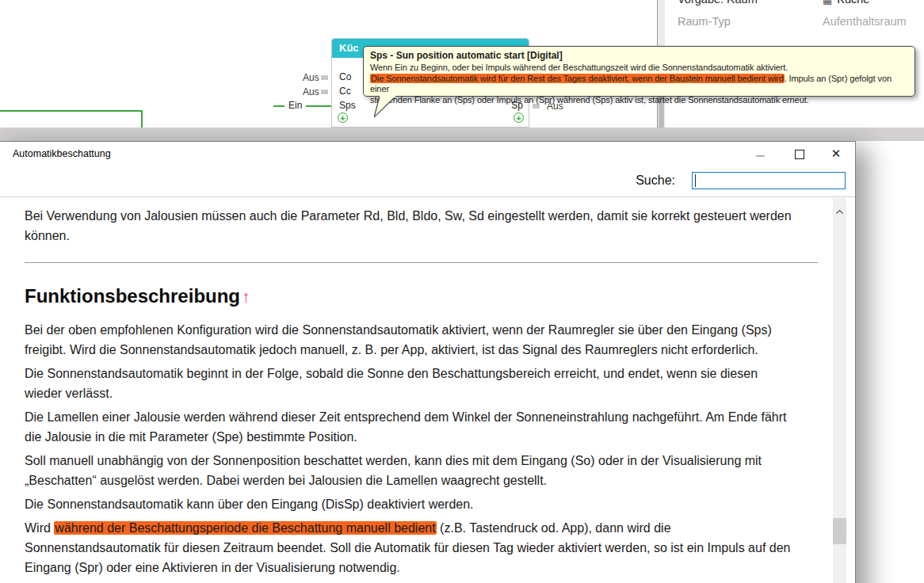 The width and height of the screenshot is (924, 583). What do you see at coordinates (311, 78) in the screenshot?
I see `input-state-co: Aus` at bounding box center [311, 78].